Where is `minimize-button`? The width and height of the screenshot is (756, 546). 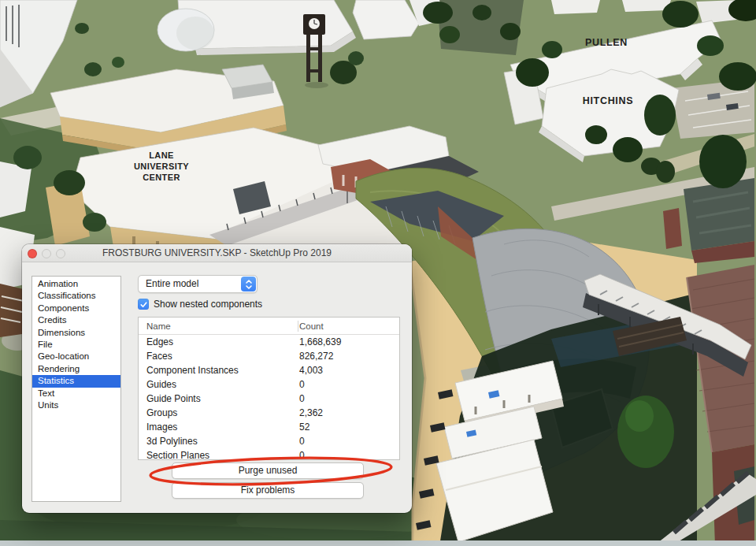
minimize-button is located at coordinates (46, 254).